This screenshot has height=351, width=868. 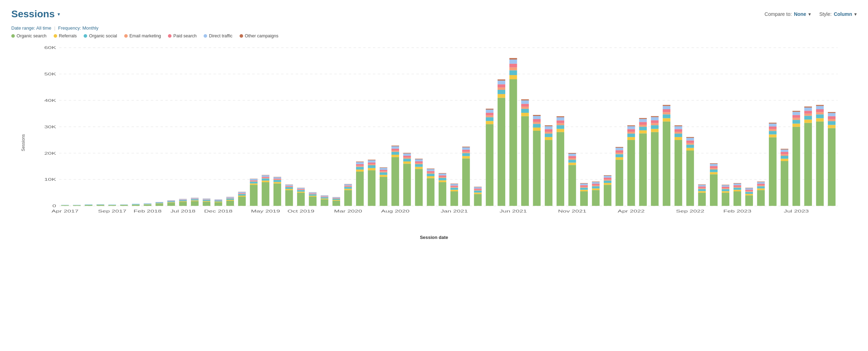 I want to click on legend-item-paid_search: Paid search, so click(x=182, y=36).